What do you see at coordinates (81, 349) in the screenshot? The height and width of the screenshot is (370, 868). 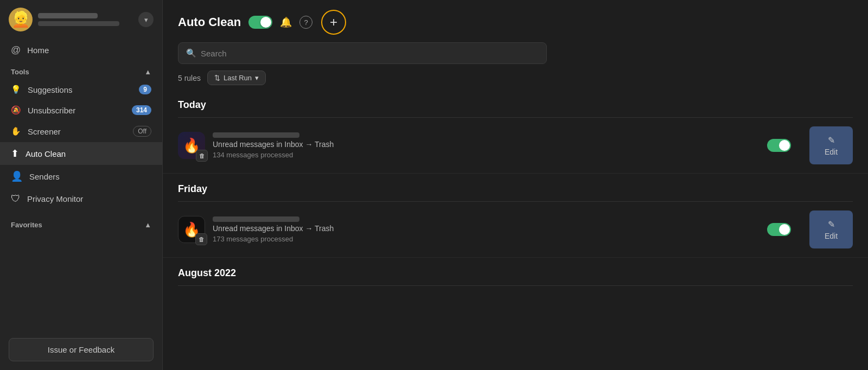 I see `issue-feedback-button: Issue or Feedback` at bounding box center [81, 349].